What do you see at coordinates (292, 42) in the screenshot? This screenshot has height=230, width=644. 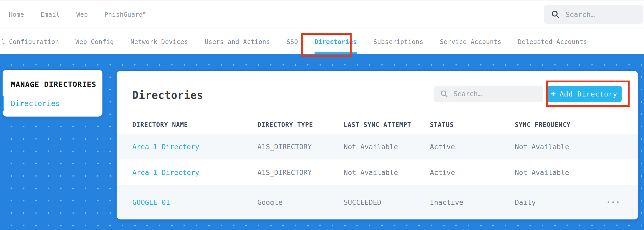 I see `tab-sso: SSO` at bounding box center [292, 42].